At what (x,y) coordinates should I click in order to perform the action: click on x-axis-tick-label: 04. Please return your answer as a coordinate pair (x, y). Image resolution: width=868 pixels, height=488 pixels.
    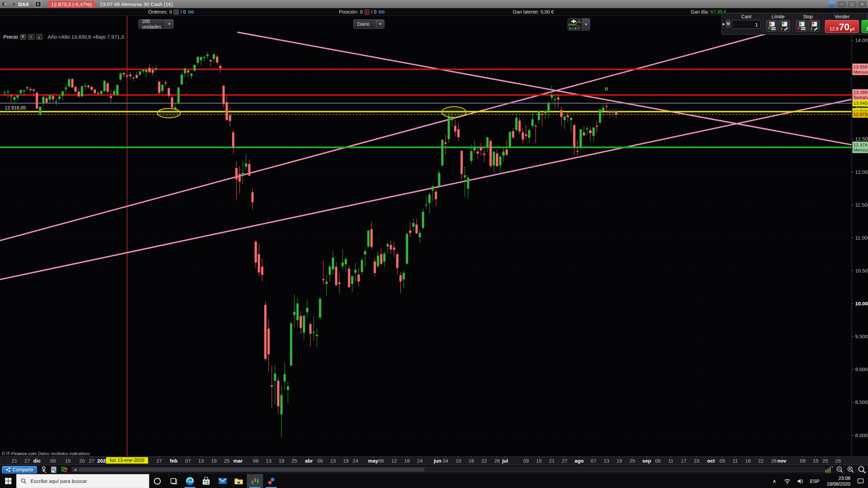
    Looking at the image, I should click on (446, 461).